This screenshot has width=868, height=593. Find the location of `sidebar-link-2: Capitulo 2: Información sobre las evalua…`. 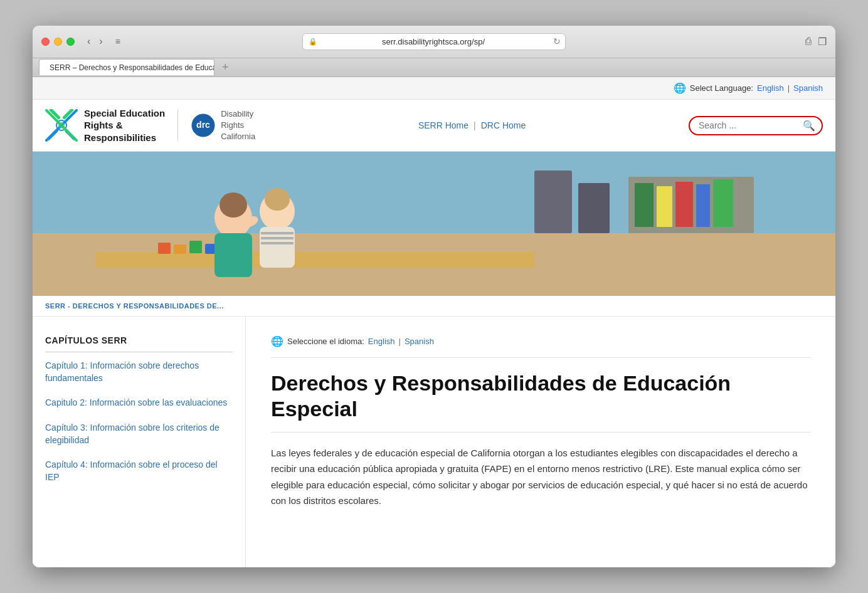

sidebar-link-2: Capitulo 2: Información sobre las evalua… is located at coordinates (139, 403).